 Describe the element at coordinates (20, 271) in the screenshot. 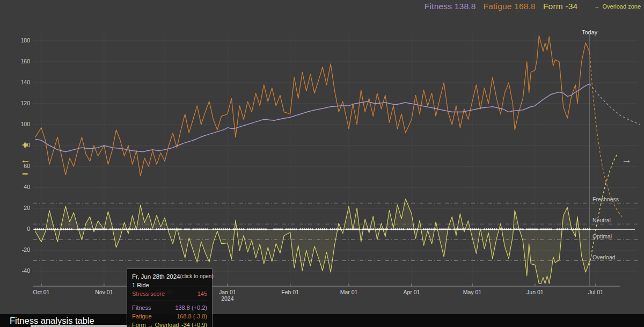

I see `y-axis-tick-label: -40` at that location.